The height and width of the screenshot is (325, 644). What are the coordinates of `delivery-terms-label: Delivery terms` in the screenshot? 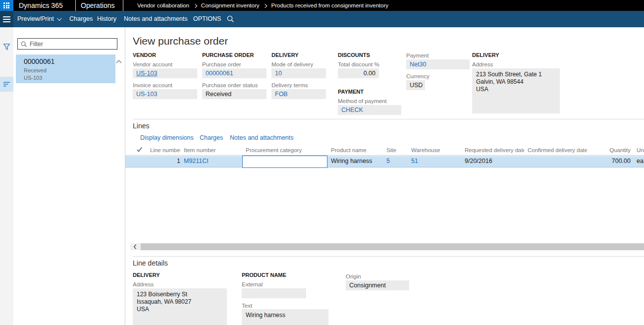 It's located at (289, 85).